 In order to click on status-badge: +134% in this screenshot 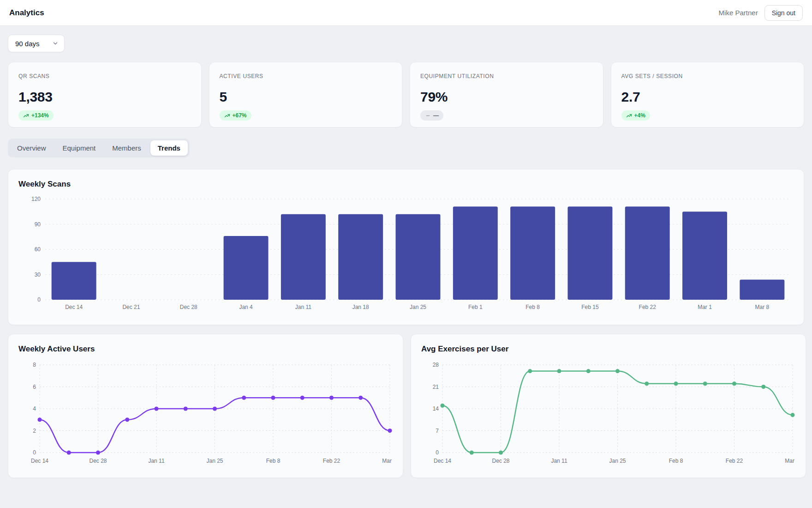, I will do `click(36, 115)`.